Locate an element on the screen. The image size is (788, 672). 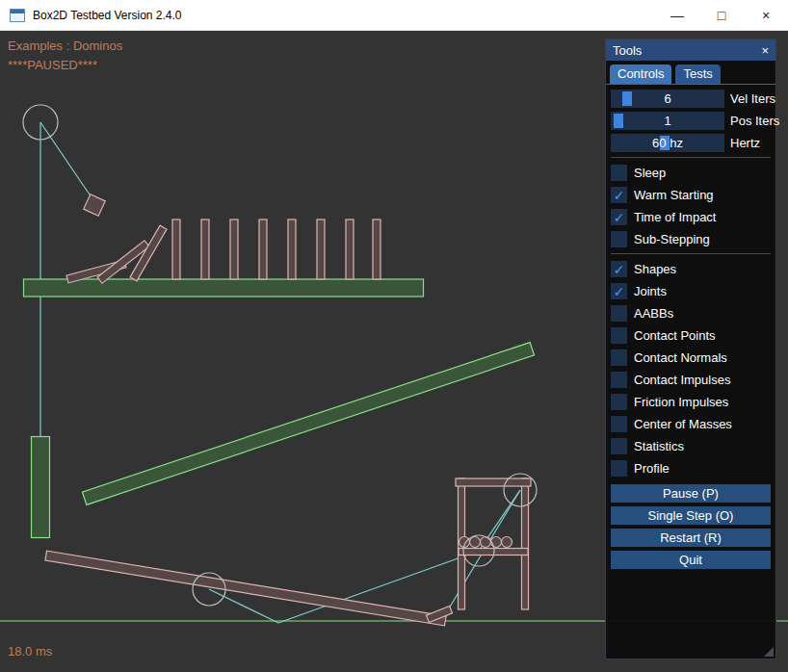
tab-controls: Controls is located at coordinates (641, 74).